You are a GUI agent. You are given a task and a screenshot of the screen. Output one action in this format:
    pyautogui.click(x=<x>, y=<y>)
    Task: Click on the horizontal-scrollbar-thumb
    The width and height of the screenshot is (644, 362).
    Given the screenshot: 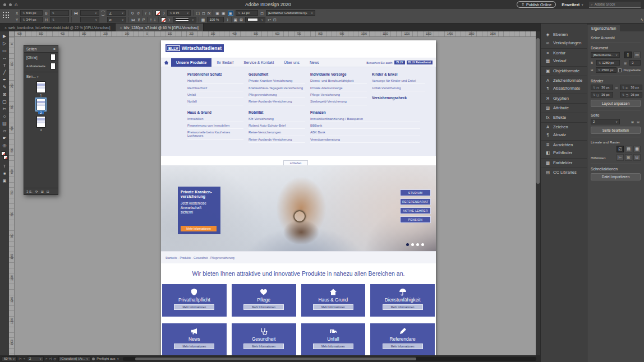 What is the action you would take?
    pyautogui.click(x=276, y=359)
    